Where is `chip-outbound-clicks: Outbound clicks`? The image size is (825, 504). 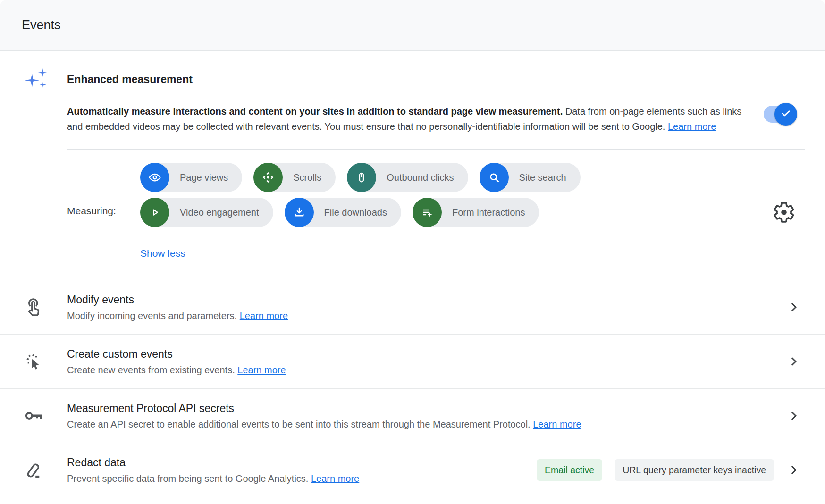
chip-outbound-clicks: Outbound clicks is located at coordinates (407, 177).